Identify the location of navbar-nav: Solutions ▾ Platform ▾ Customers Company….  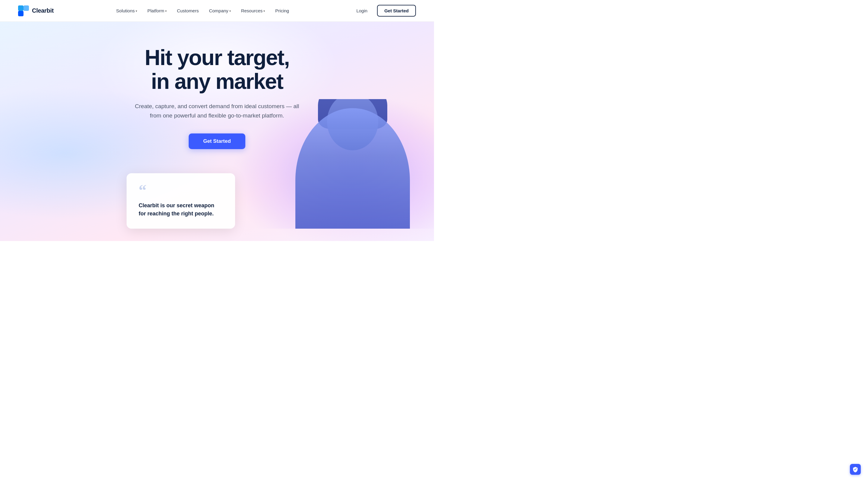
(203, 11).